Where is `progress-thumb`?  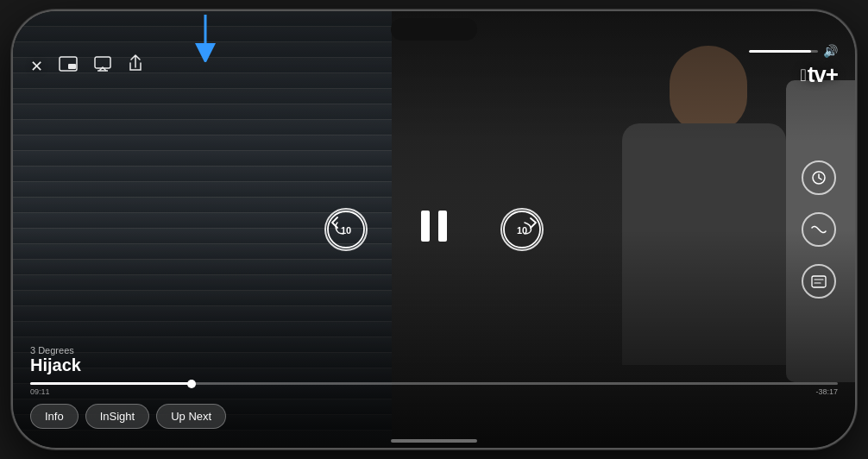
progress-thumb is located at coordinates (192, 384).